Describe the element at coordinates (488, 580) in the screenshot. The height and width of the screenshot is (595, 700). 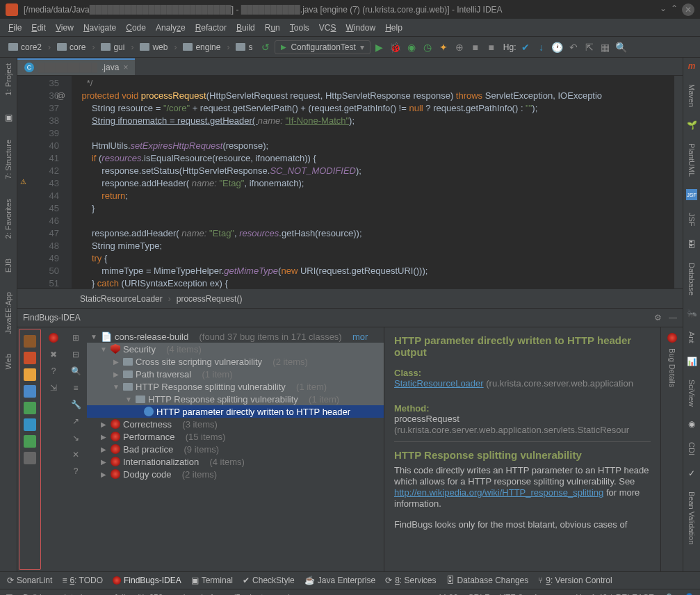
I see `bottab-dbchanges: 🗄Database Changes` at that location.